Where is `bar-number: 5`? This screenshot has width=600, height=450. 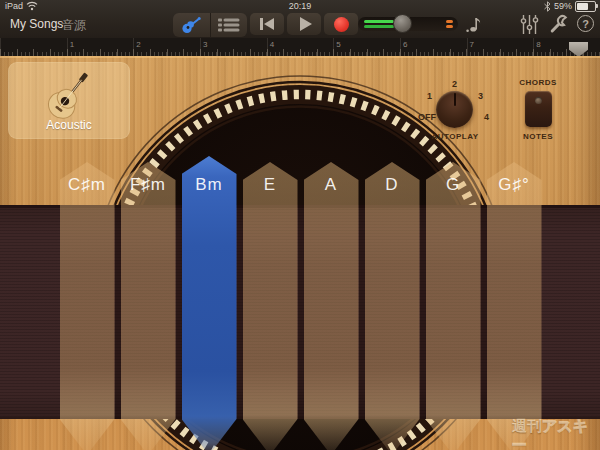
bar-number: 5 is located at coordinates (338, 44).